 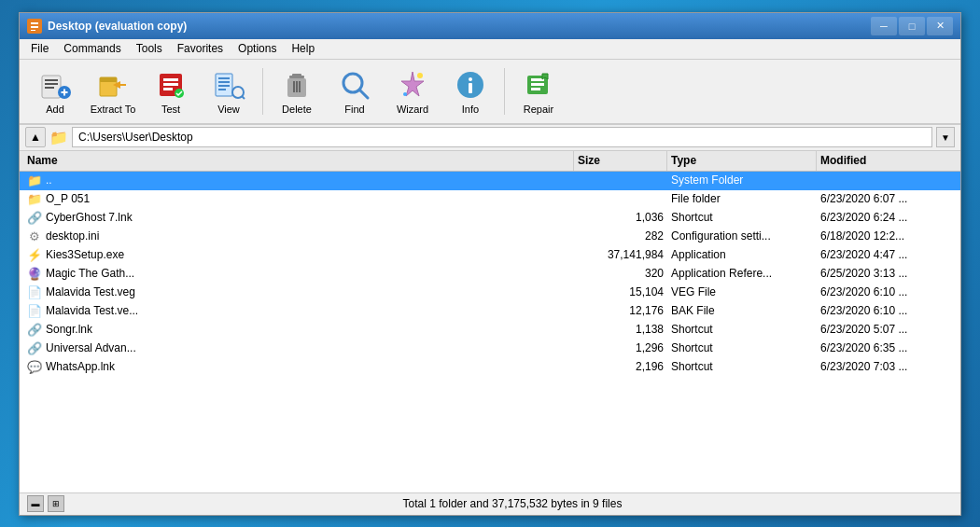 What do you see at coordinates (490, 237) in the screenshot?
I see `table-row: ⚙ desktop.ini 282 Configuration setti...…` at bounding box center [490, 237].